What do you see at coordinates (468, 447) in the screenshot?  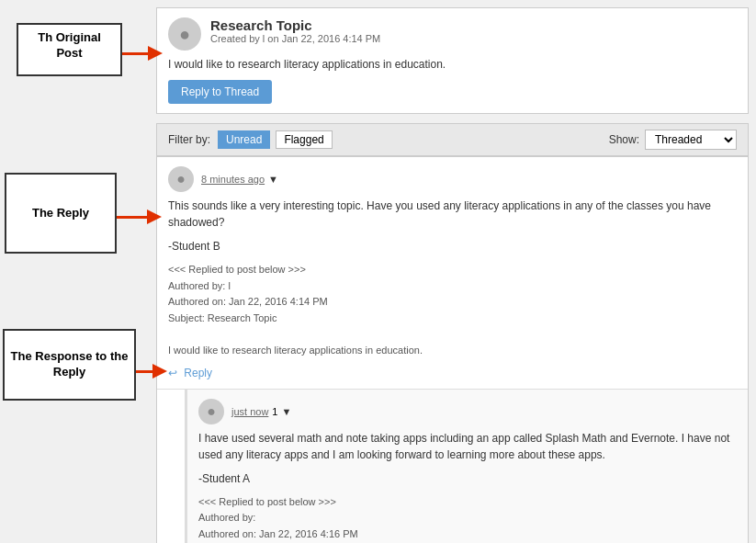 I see `reply-body-2: I have used several math and note taking…` at bounding box center [468, 447].